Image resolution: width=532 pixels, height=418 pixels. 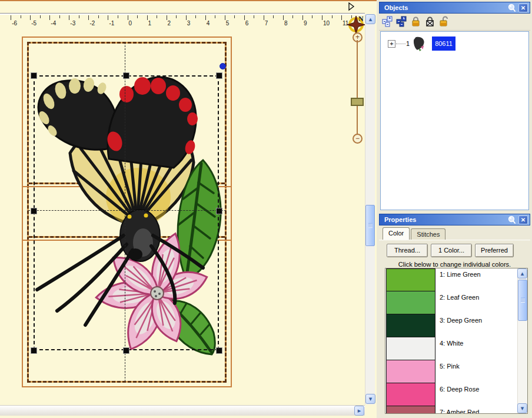 What do you see at coordinates (457, 394) in the screenshot?
I see `color-row: 6: Deep Rose` at bounding box center [457, 394].